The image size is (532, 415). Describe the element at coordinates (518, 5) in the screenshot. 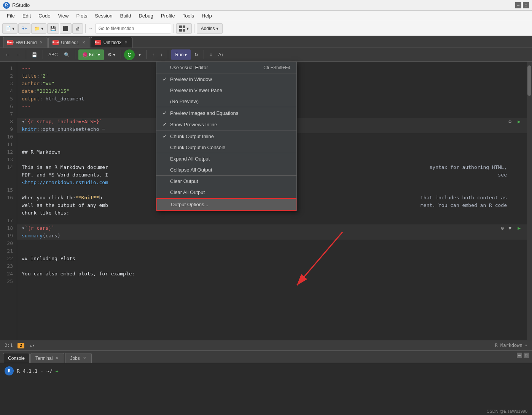

I see `minimize-editor-icon: ─` at that location.